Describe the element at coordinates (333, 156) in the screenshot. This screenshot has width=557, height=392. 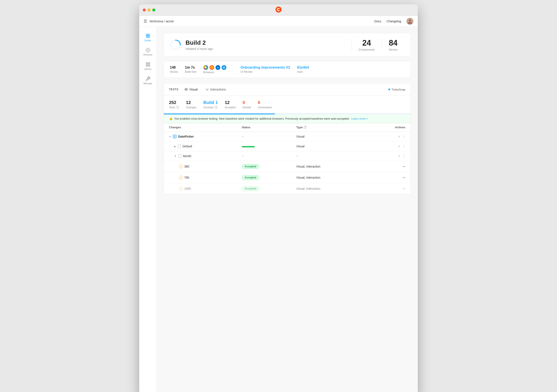
I see `month-type: --` at that location.